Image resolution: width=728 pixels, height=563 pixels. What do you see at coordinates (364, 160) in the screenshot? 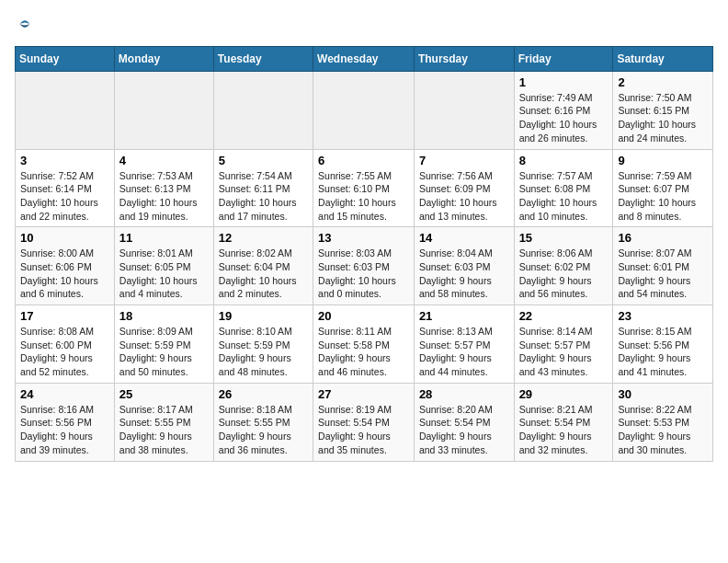
I see `day-number: 6` at bounding box center [364, 160].